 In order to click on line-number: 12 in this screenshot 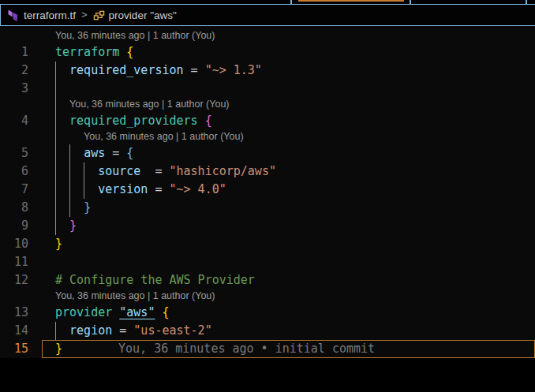, I will do `click(21, 281)`.